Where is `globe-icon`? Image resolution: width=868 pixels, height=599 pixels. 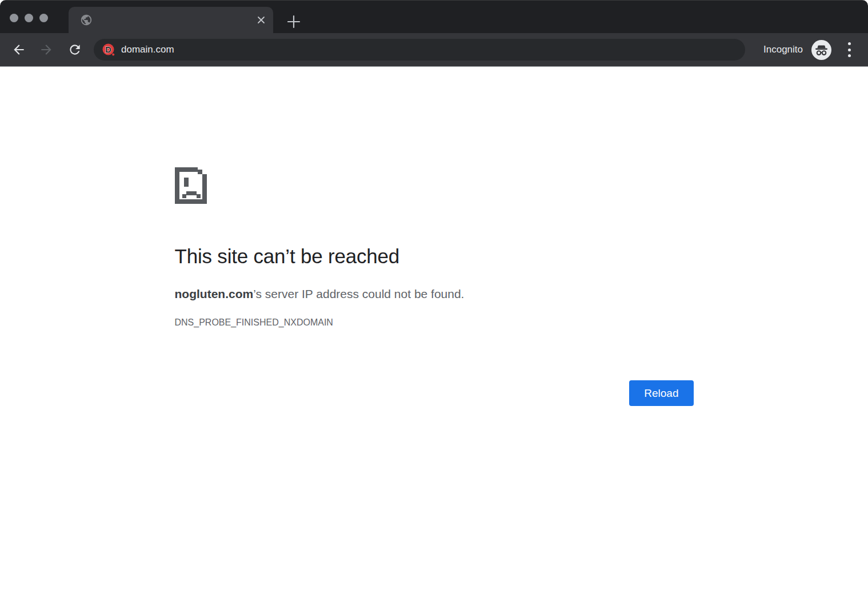 globe-icon is located at coordinates (86, 20).